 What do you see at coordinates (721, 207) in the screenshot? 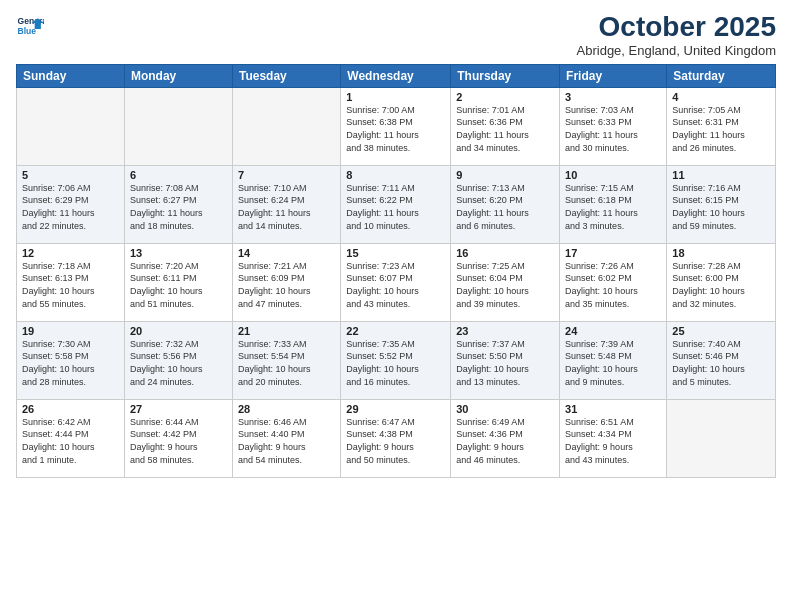
I see `day-info: Sunrise: 7:16 AM Sunset: 6:15 PM Dayligh…` at bounding box center [721, 207].